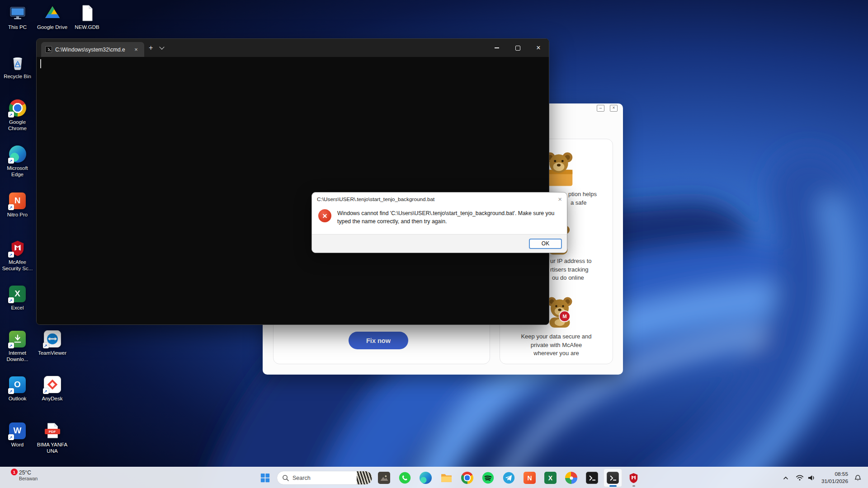 The height and width of the screenshot is (488, 868). Describe the element at coordinates (835, 474) in the screenshot. I see `clock-time: 08:55` at that location.